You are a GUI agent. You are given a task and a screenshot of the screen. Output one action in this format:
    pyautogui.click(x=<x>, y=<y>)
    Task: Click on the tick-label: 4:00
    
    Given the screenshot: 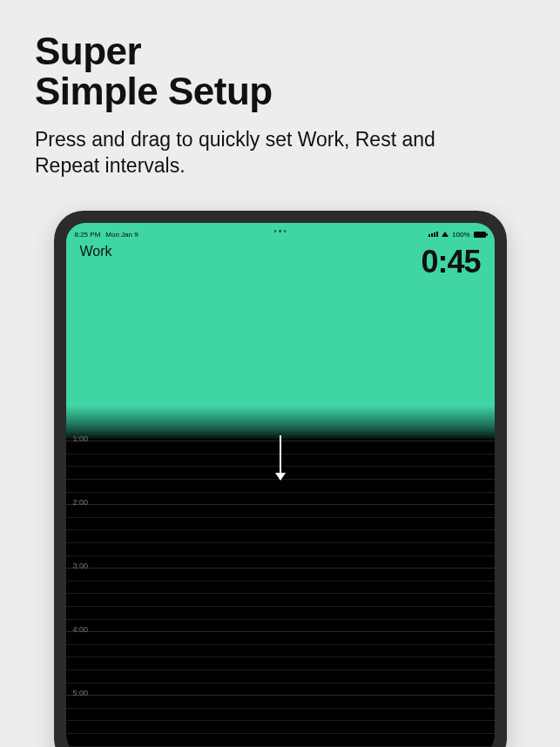 What is the action you would take?
    pyautogui.click(x=81, y=629)
    